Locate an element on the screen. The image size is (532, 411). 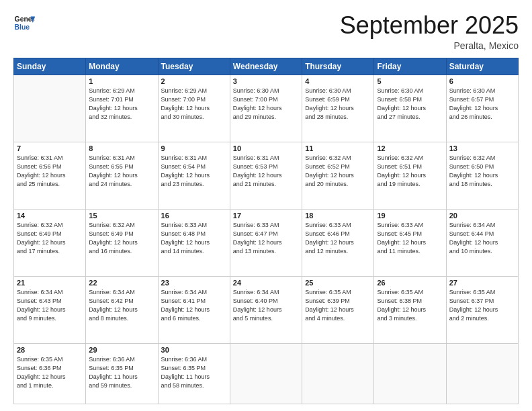
day-info: Sunrise: 6:32 AM Sunset: 6:52 PM Dayligh… is located at coordinates (338, 171).